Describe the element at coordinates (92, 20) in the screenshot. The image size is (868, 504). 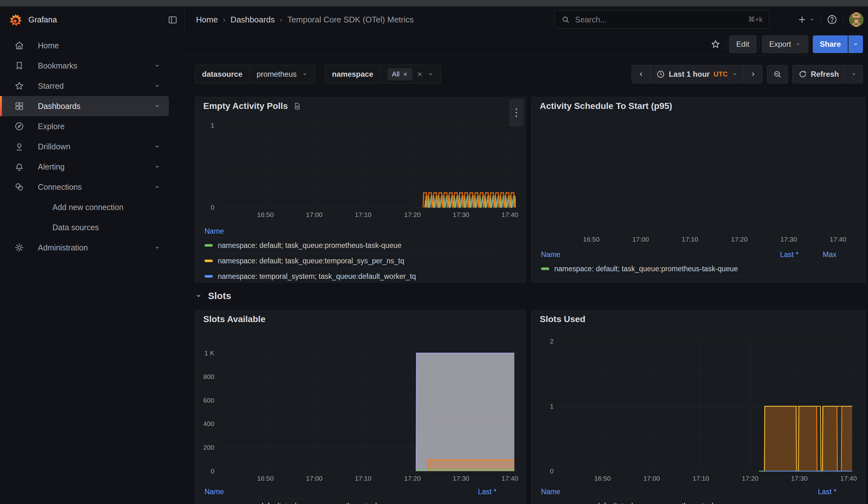
I see `topbar-brand-area: Grafana` at that location.